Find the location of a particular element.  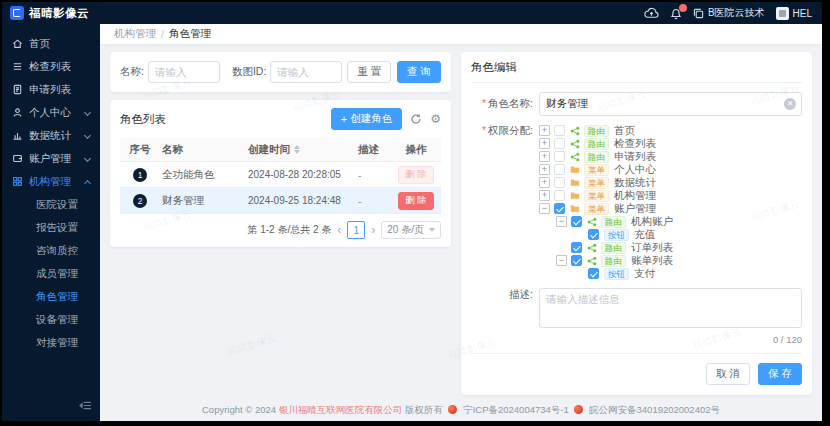

sidebar-subitem-device-mgmt: 设备管理 is located at coordinates (51, 320).